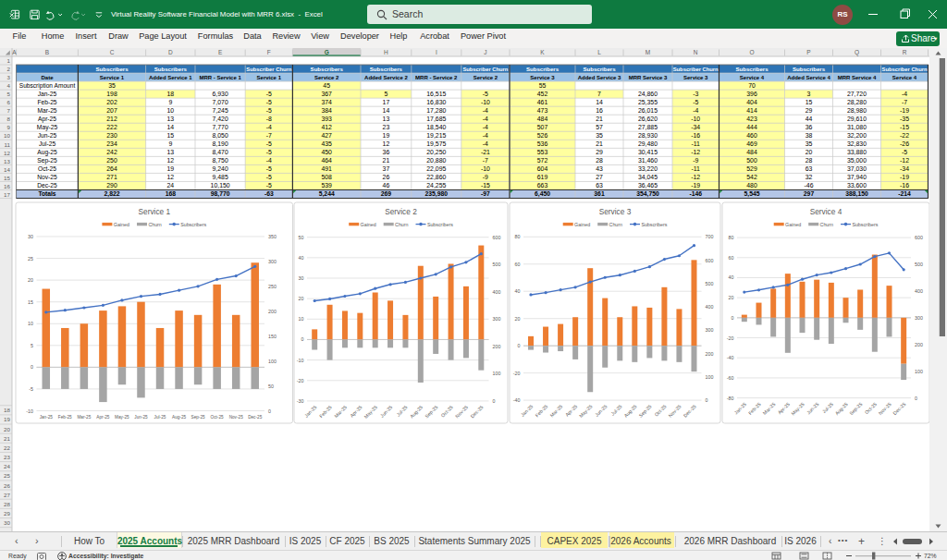 The height and width of the screenshot is (560, 947). What do you see at coordinates (904, 102) in the screenshot?
I see `svg-text: -7` at bounding box center [904, 102].